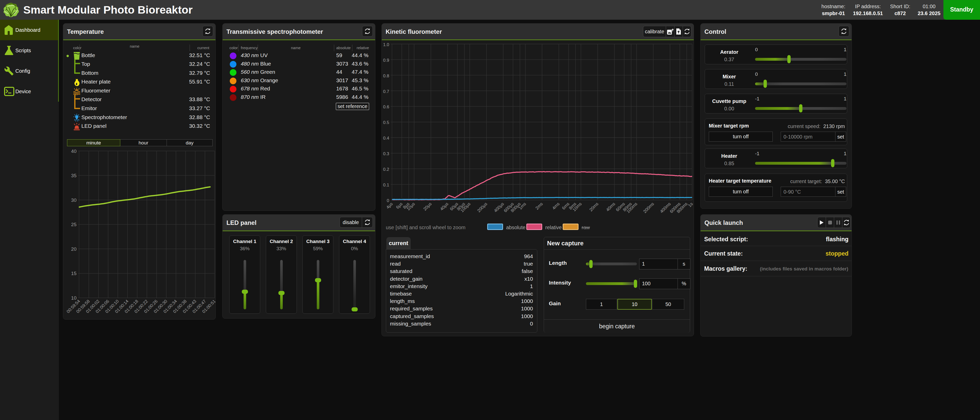 This screenshot has height=420, width=980. Describe the element at coordinates (691, 205) in the screenshot. I see `svg-text: 1s` at that location.